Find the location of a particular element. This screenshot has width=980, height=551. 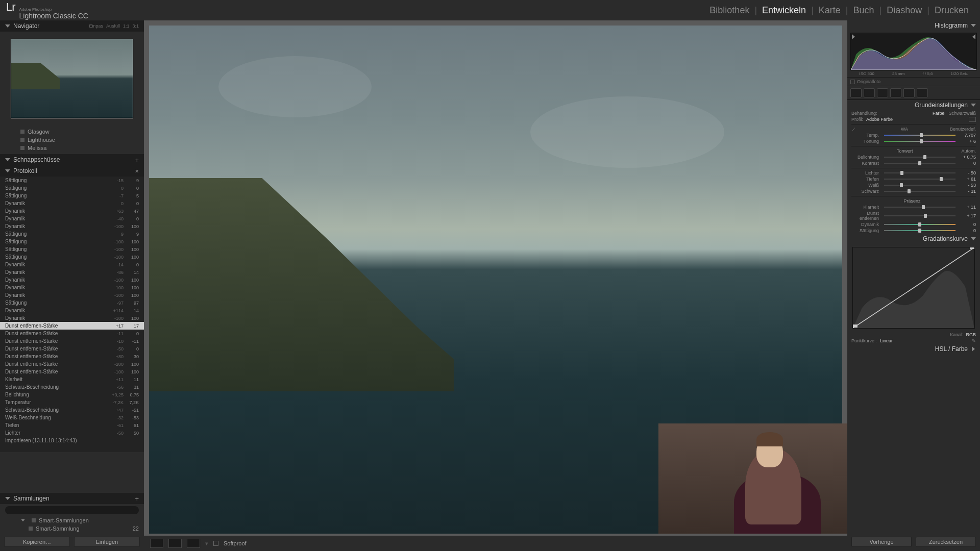

basic-panel-header: Grundeinstellungen is located at coordinates (914, 105).